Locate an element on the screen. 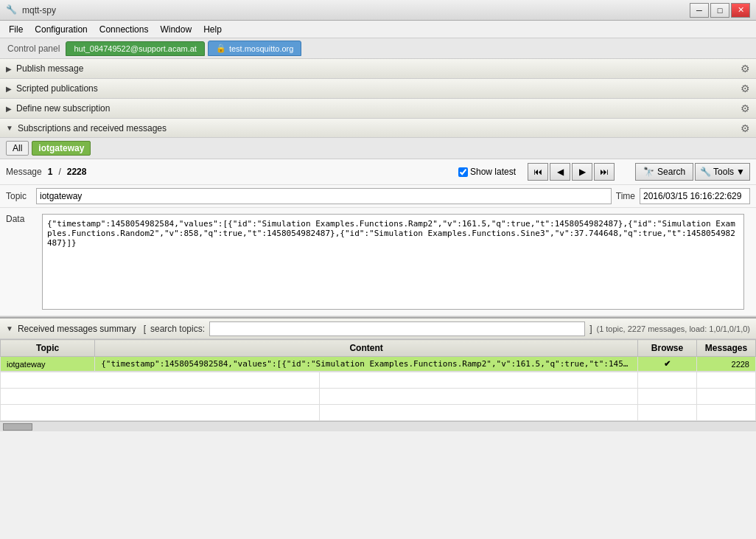  subs-toggle-icon: ▼ is located at coordinates (10, 128).